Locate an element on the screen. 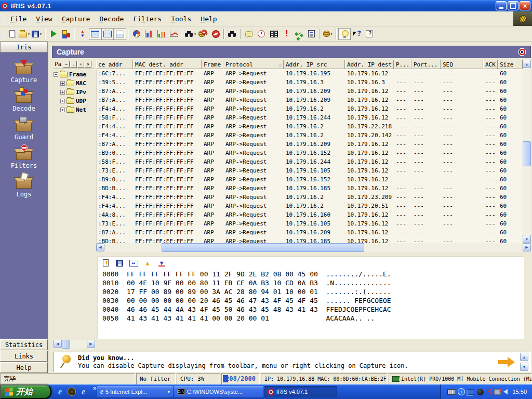 This screenshot has width=532, height=399. tree-scroll-track is located at coordinates (74, 344).